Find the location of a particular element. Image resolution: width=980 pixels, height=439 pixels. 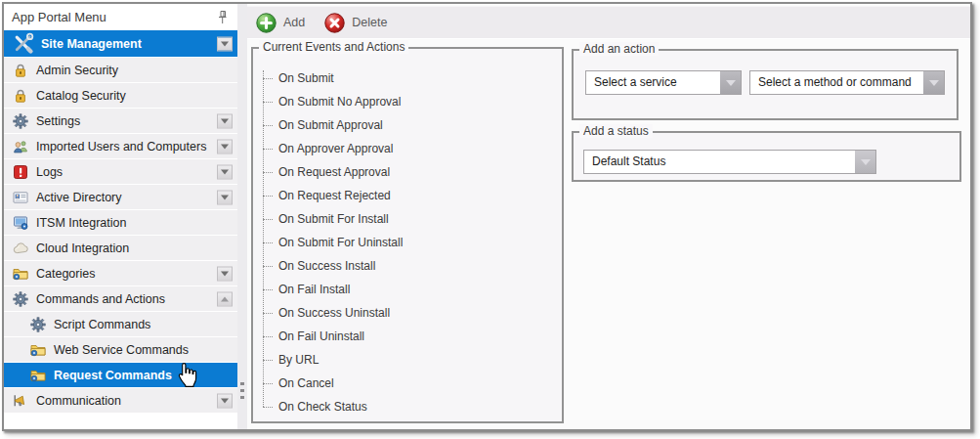

tree-item-on-cancel: On Cancel is located at coordinates (409, 383).